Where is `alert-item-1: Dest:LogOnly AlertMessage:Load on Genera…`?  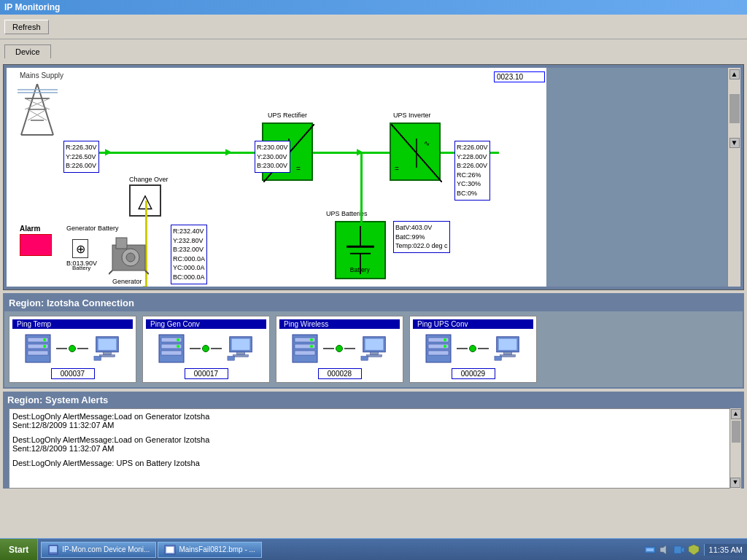 alert-item-1: Dest:LogOnly AlertMessage:Load on Genera… is located at coordinates (374, 444).